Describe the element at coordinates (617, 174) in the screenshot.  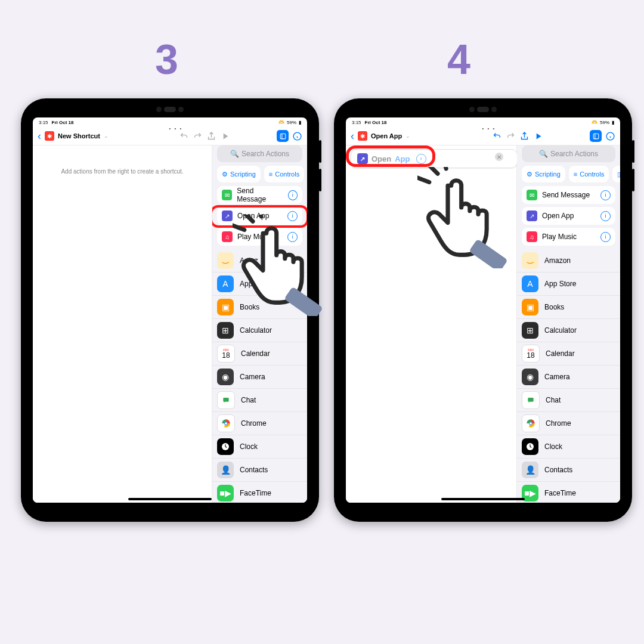
I see `chip-dev: ▯De` at that location.